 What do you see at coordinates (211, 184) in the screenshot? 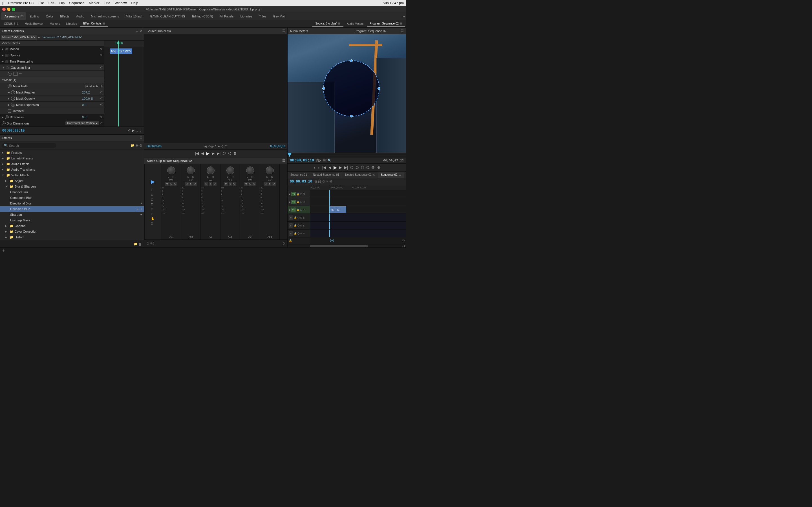
I see `a2-s-button: S` at bounding box center [211, 184].